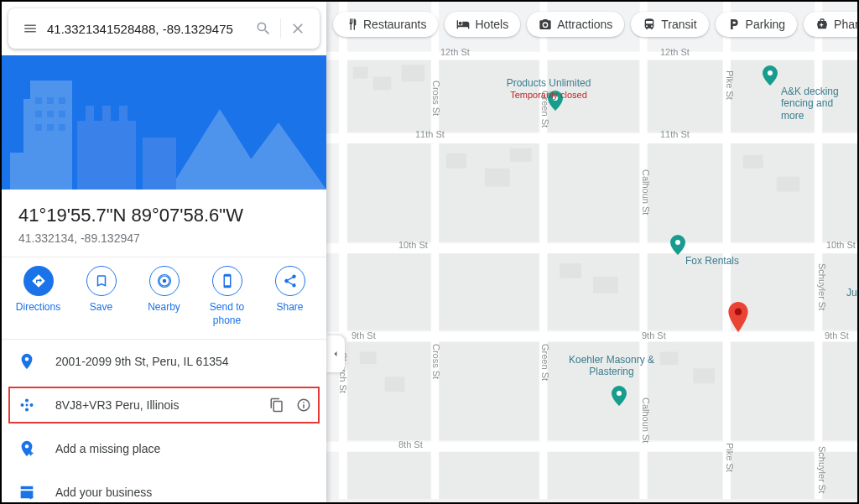 The height and width of the screenshot is (504, 859). I want to click on pluscode-row: 8VJ8+VR3 Peru, Illinois, so click(164, 405).